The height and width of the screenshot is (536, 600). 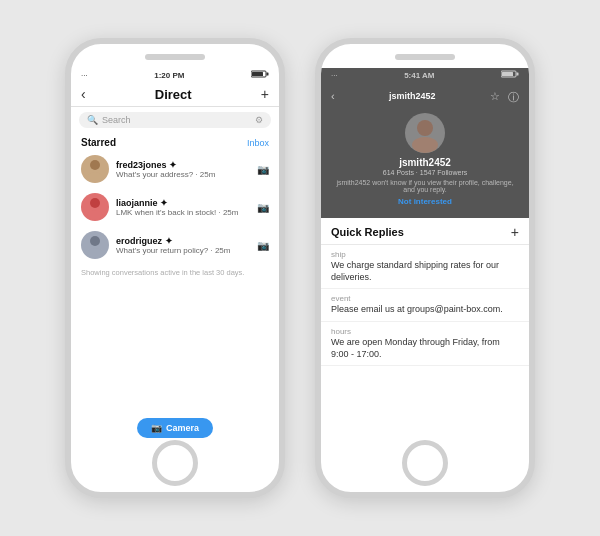 I want to click on add-quick-reply-button: +, so click(x=515, y=232).